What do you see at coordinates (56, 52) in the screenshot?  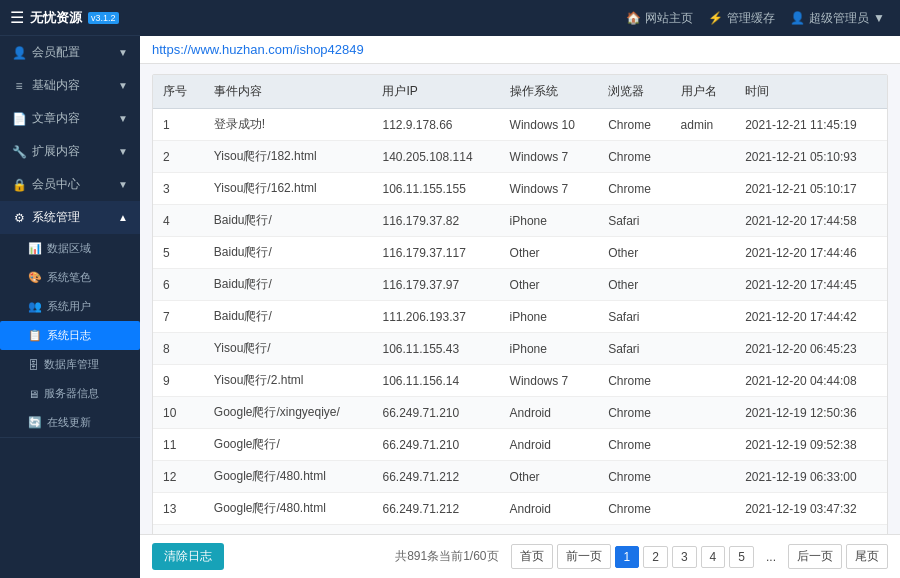 I see `sidebar-label-member-config: 会员配置` at bounding box center [56, 52].